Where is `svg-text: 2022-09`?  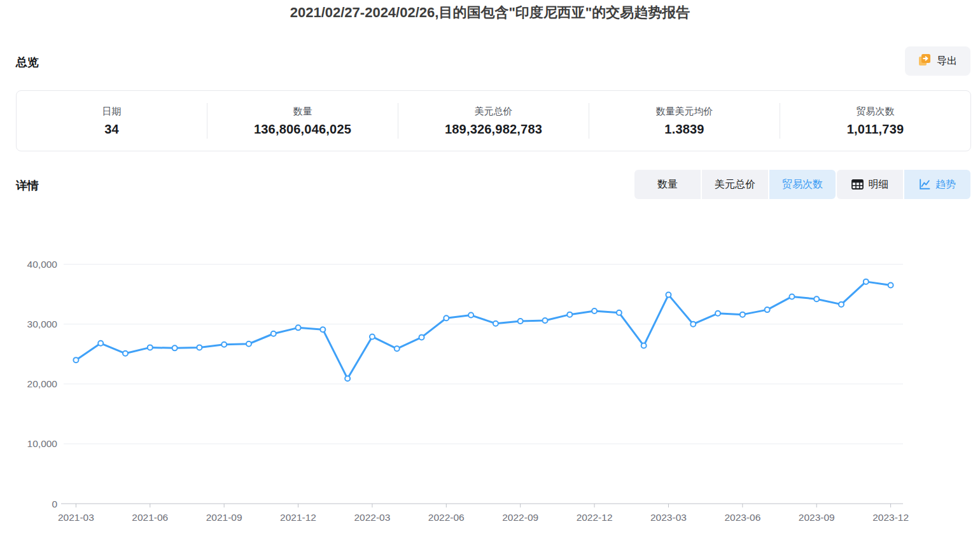 svg-text: 2022-09 is located at coordinates (521, 518).